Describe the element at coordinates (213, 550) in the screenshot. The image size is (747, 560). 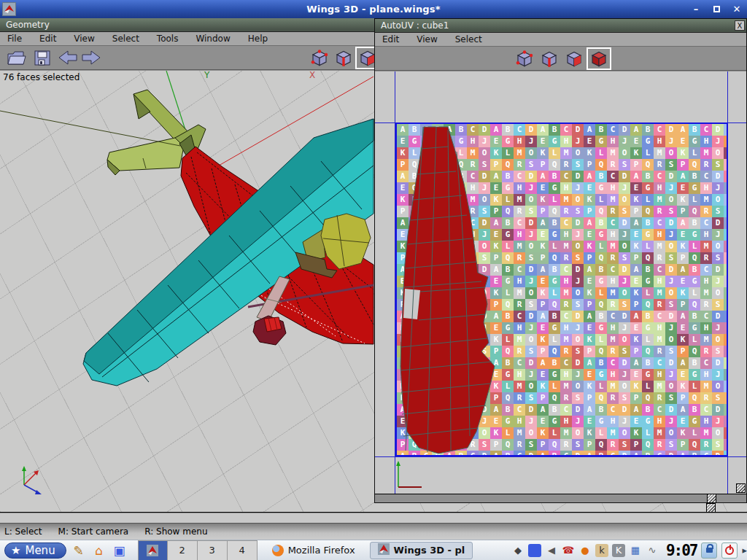
I see `workspace-3: 3` at that location.